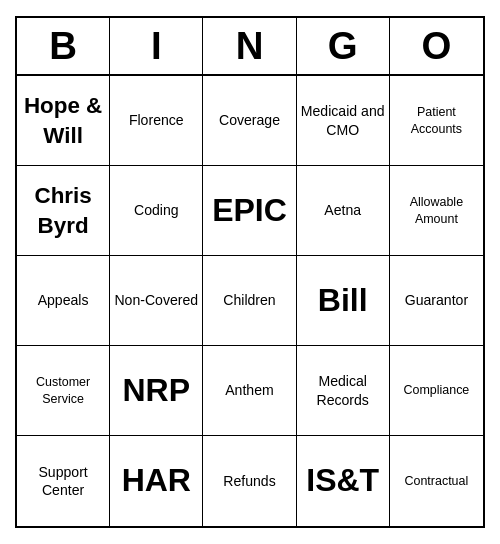 The width and height of the screenshot is (500, 544). What do you see at coordinates (64, 391) in the screenshot?
I see `bingo-cell-15: Customer Service` at bounding box center [64, 391].